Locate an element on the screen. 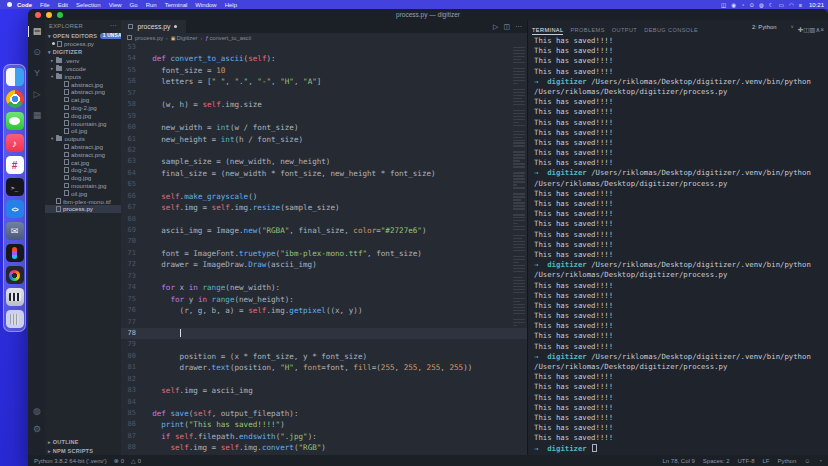 The height and width of the screenshot is (466, 828). split-editor-icon: ◫ is located at coordinates (506, 27).